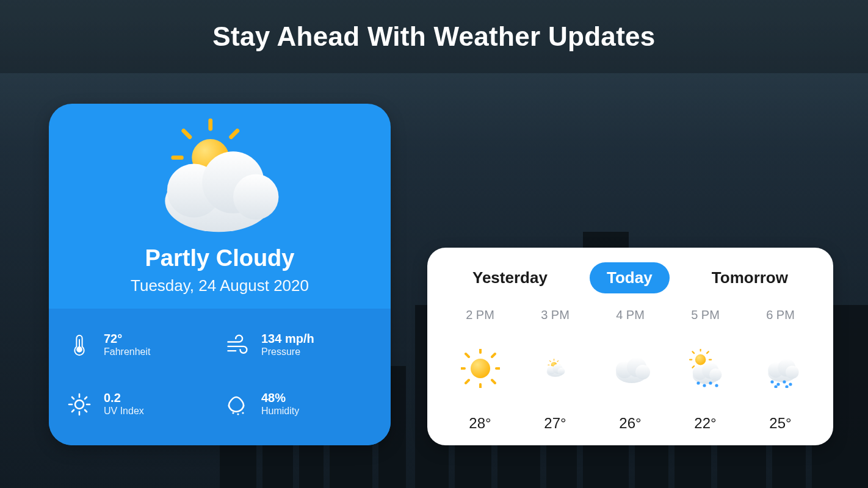 This screenshot has height=488, width=868. What do you see at coordinates (555, 315) in the screenshot?
I see `hour-time: 3 PM` at bounding box center [555, 315].